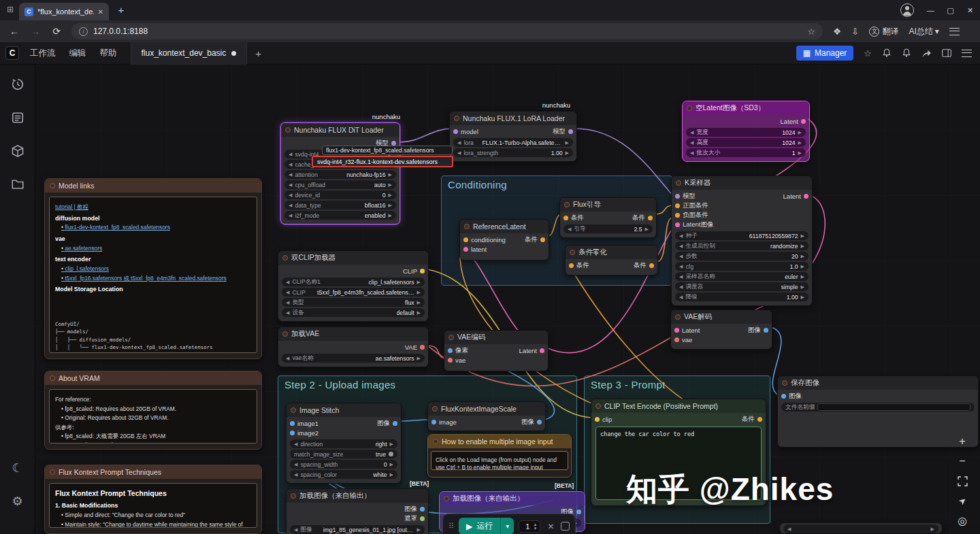 The image size is (980, 534). What do you see at coordinates (970, 10) in the screenshot?
I see `close-button: ✕` at bounding box center [970, 10].